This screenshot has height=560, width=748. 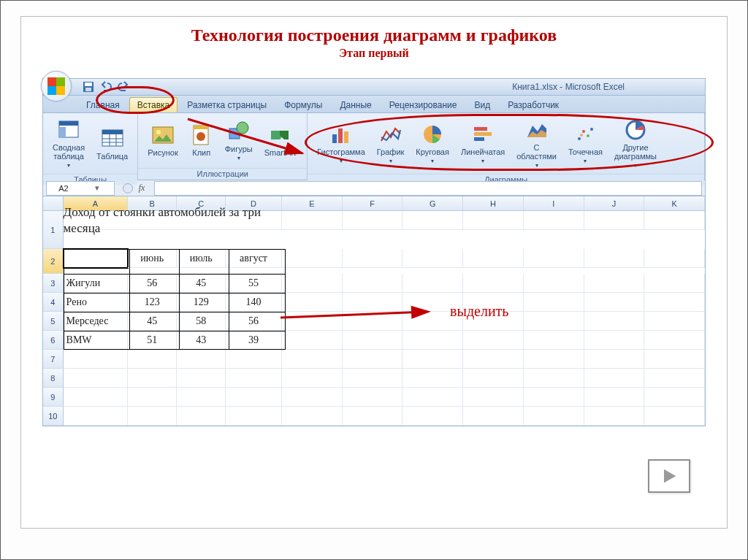 What do you see at coordinates (112, 139) in the screenshot?
I see `table-icon` at bounding box center [112, 139].